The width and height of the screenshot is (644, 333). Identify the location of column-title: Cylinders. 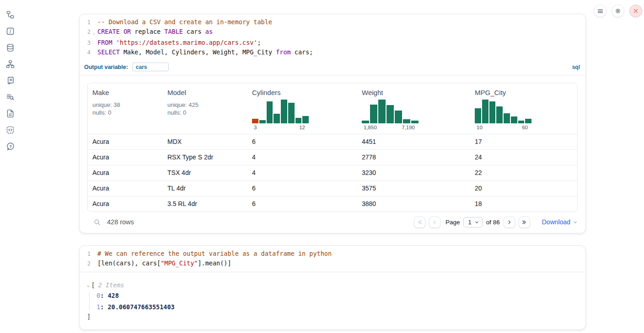
(302, 92).